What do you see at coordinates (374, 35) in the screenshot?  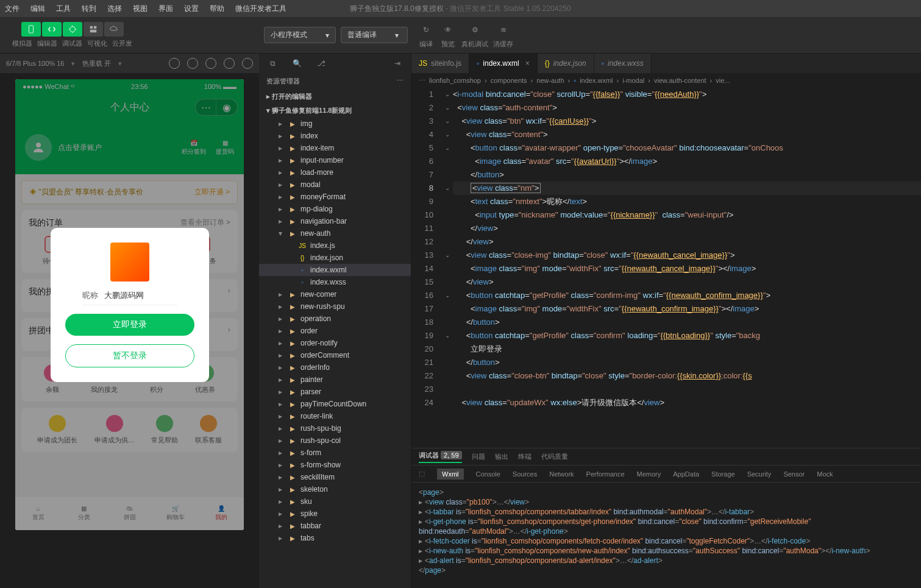 I see `compile-dropdown: 普通编译▾` at bounding box center [374, 35].